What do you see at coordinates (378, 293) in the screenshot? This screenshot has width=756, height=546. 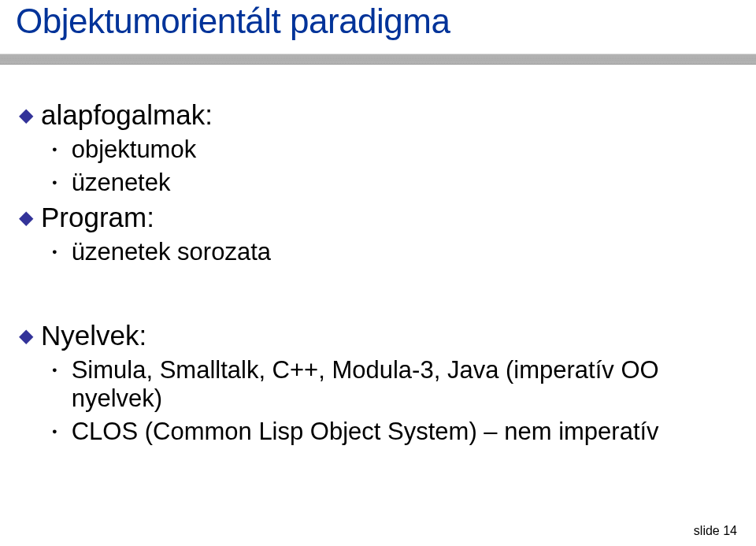 I see `spacer` at bounding box center [378, 293].